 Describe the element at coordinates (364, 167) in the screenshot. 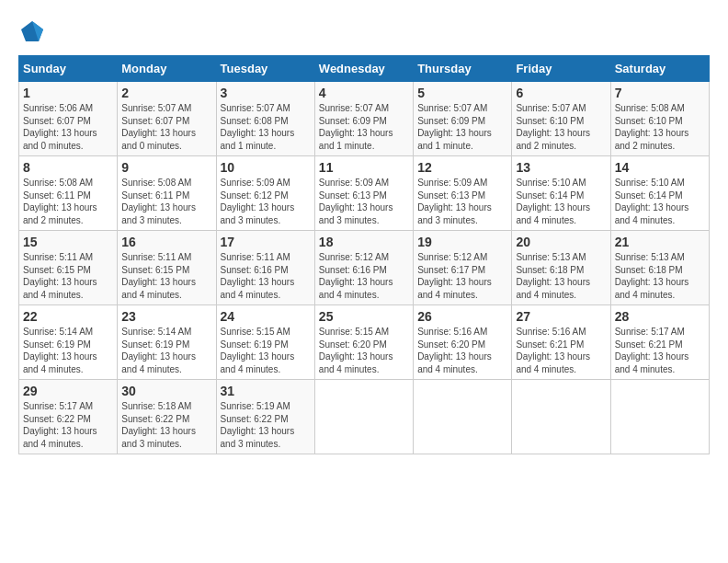

I see `day-number: 11` at that location.